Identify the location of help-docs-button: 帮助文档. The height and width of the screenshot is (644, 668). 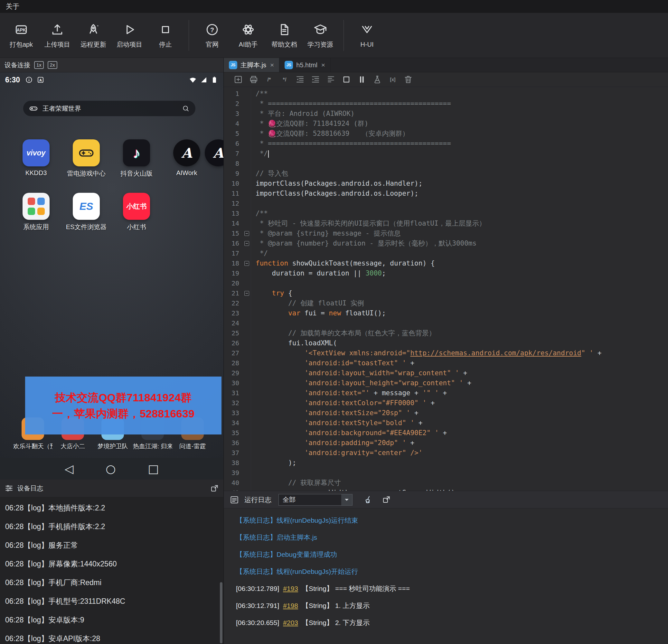
(284, 35).